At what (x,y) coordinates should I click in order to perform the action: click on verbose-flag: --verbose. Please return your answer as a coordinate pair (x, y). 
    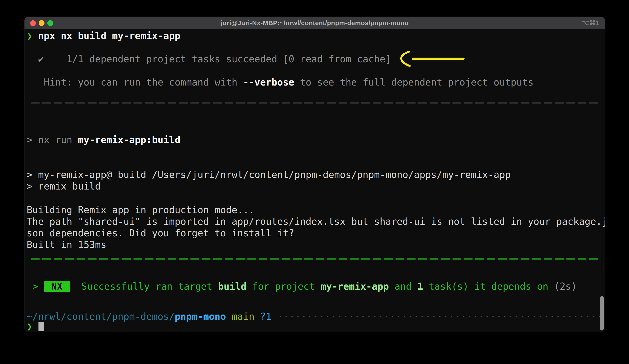
    Looking at the image, I should click on (269, 82).